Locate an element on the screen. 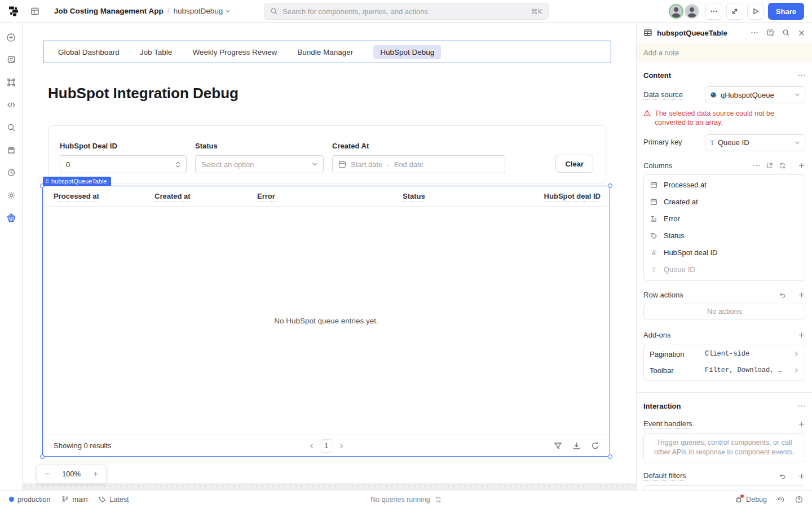 The height and width of the screenshot is (508, 812). expand-button is located at coordinates (735, 11).